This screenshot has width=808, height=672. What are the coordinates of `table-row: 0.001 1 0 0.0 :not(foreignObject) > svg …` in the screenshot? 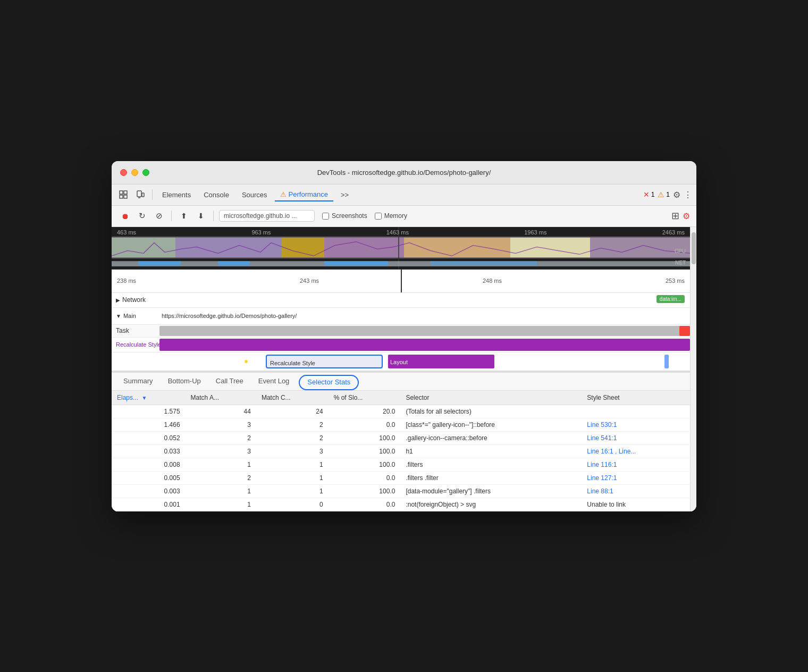 It's located at (401, 504).